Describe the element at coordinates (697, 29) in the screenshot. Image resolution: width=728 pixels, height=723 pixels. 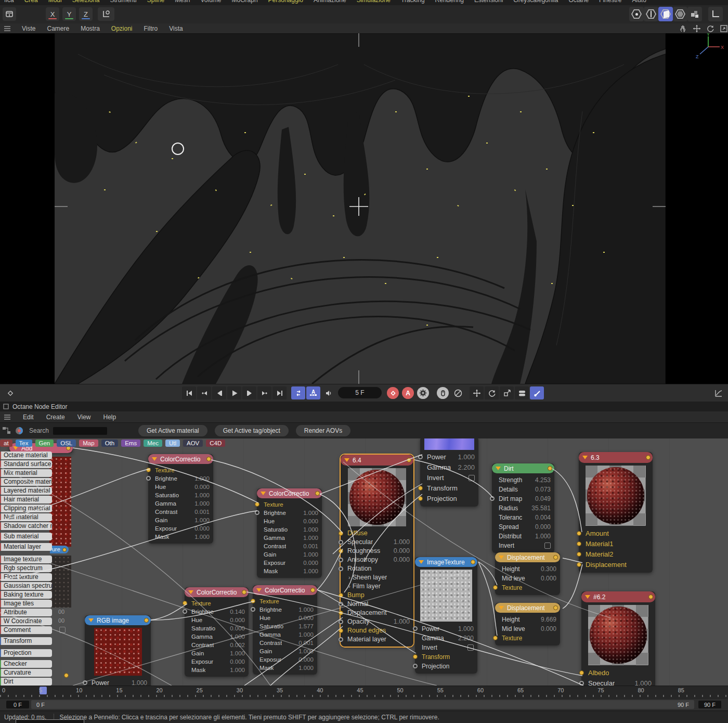
I see `move-view-icon` at that location.